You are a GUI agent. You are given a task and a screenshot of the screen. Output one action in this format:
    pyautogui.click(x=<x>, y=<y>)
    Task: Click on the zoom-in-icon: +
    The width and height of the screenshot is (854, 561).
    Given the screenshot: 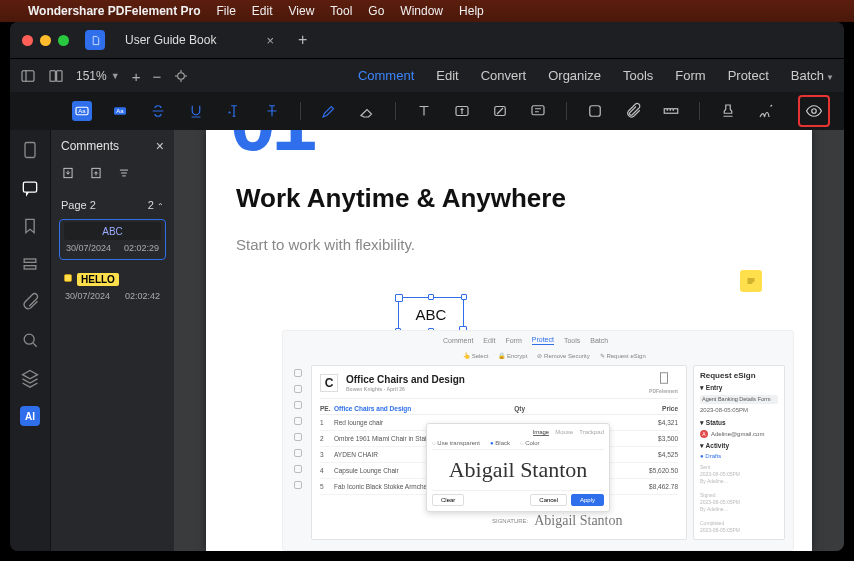 What is the action you would take?
    pyautogui.click(x=136, y=76)
    